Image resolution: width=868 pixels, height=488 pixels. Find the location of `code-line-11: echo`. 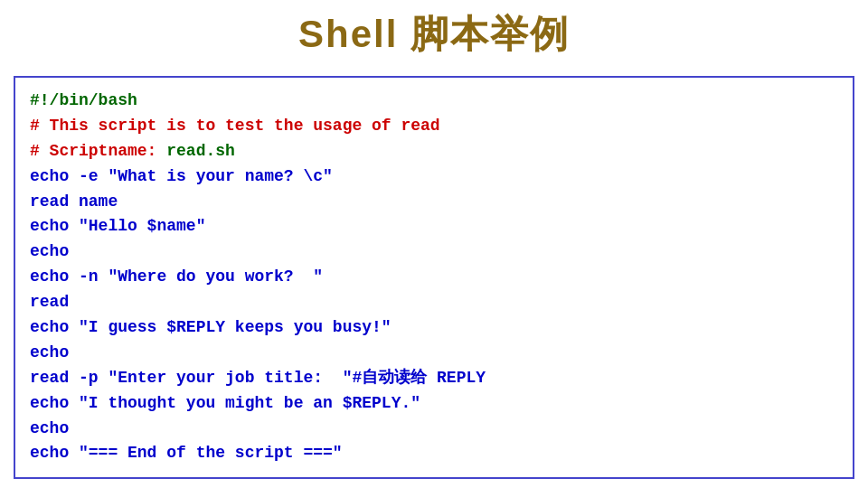

code-line-11: echo is located at coordinates (434, 353).